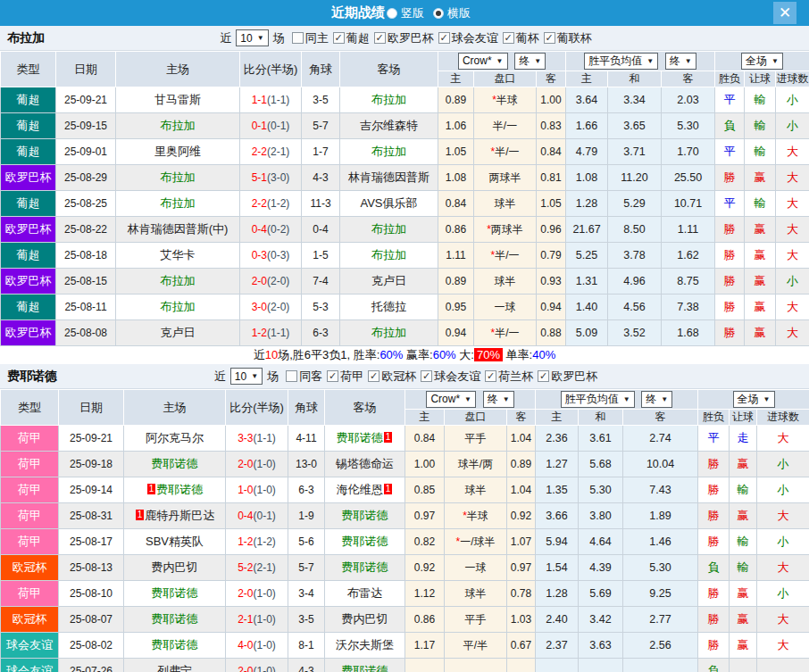 The height and width of the screenshot is (672, 809). Describe the element at coordinates (588, 282) in the screenshot. I see `avg-home-cell: 1.31` at that location.